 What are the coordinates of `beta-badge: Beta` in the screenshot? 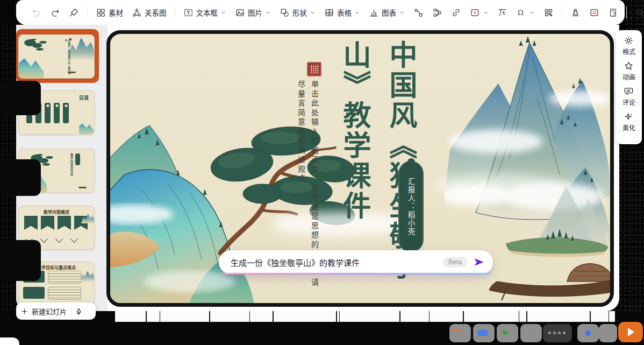 It's located at (455, 262).